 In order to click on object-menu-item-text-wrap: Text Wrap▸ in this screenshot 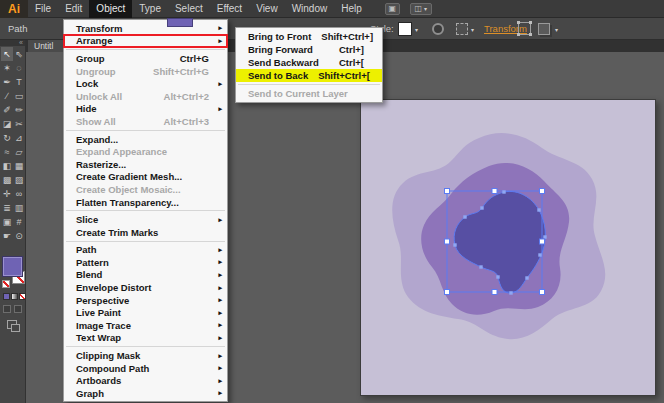, I will do `click(146, 338)`.